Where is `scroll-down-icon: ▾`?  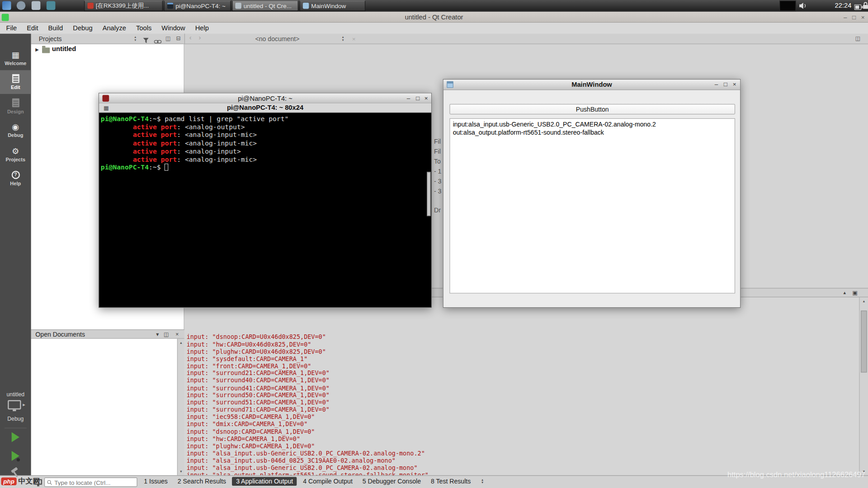
scroll-down-icon: ▾ is located at coordinates (181, 471).